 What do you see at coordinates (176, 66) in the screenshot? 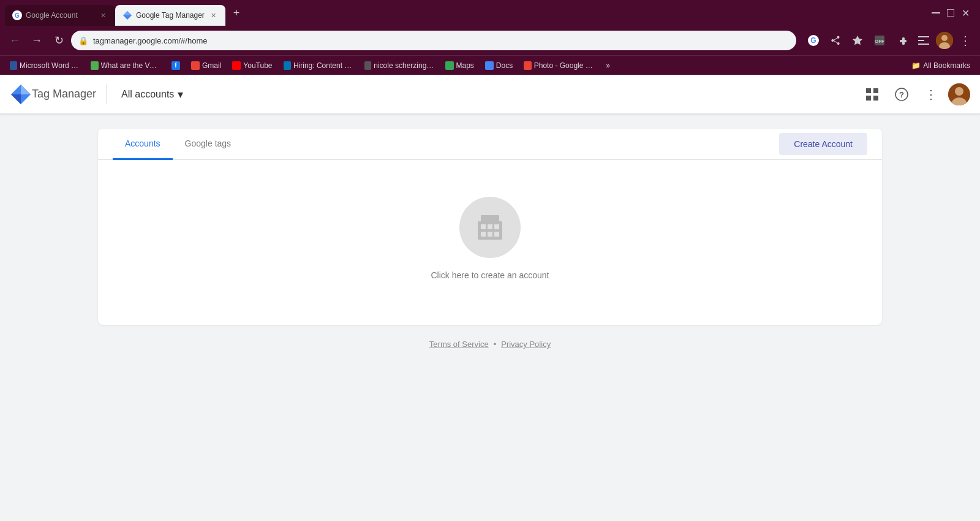
I see `bookmark-facebook: f` at bounding box center [176, 66].